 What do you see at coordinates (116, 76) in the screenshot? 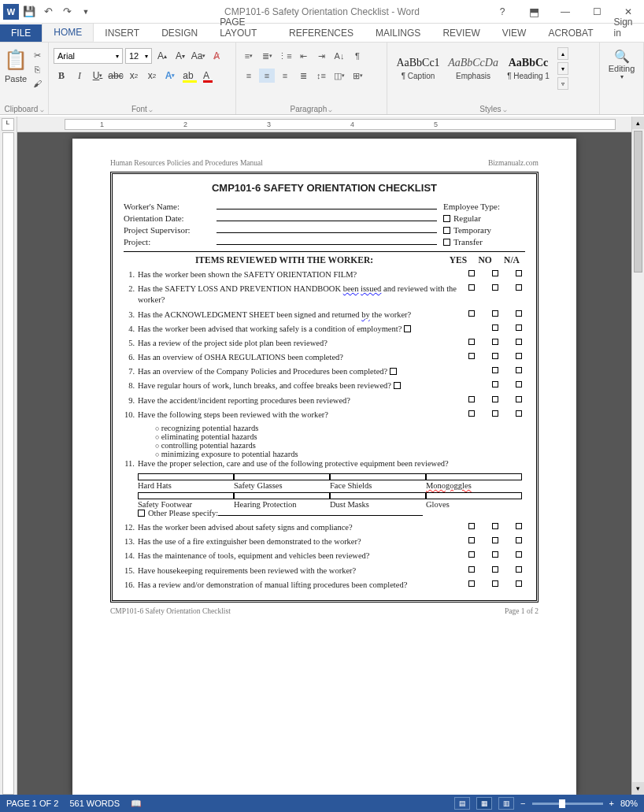
I see `strike-button: abc` at bounding box center [116, 76].